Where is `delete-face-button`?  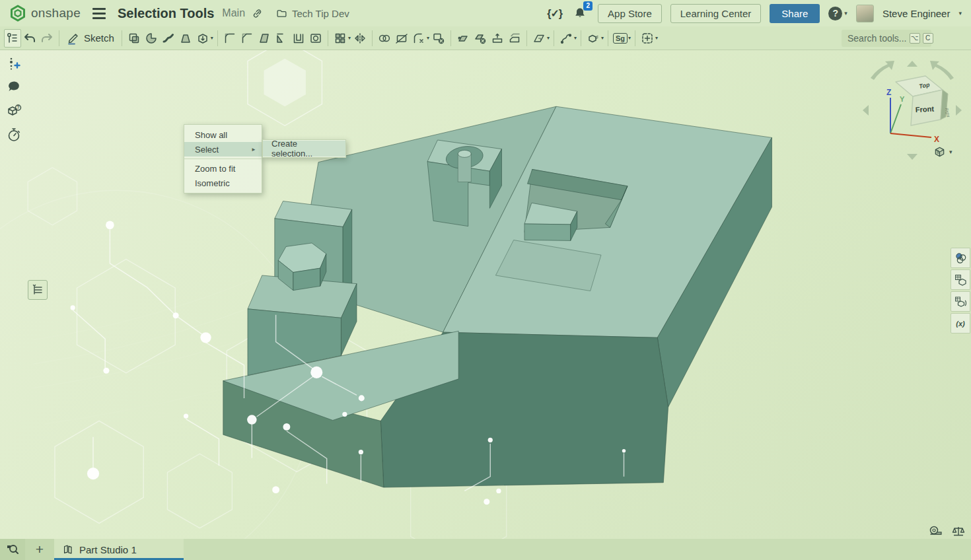
delete-face-button is located at coordinates (480, 38).